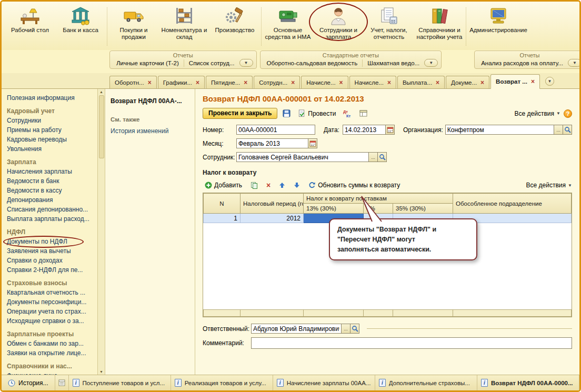 This screenshot has height=392, width=581. I want to click on sidebar-item: Ведомости в банк, so click(51, 181).